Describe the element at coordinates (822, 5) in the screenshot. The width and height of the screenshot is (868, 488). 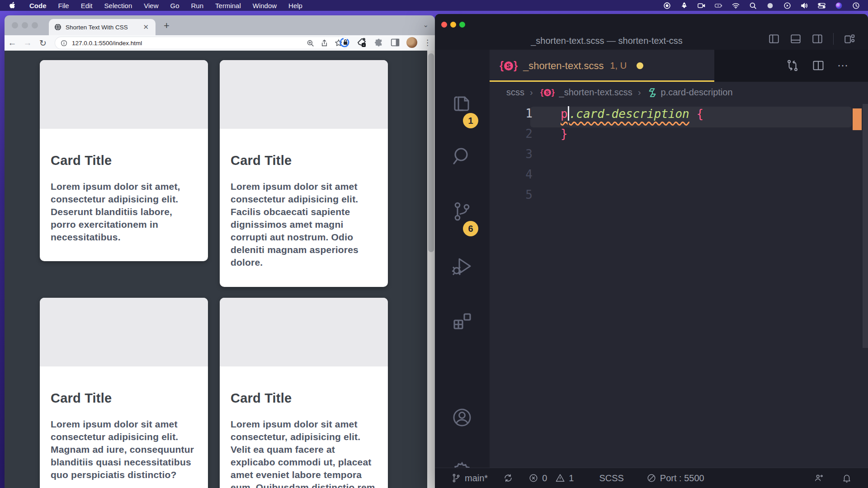
I see `control-center-icon` at that location.